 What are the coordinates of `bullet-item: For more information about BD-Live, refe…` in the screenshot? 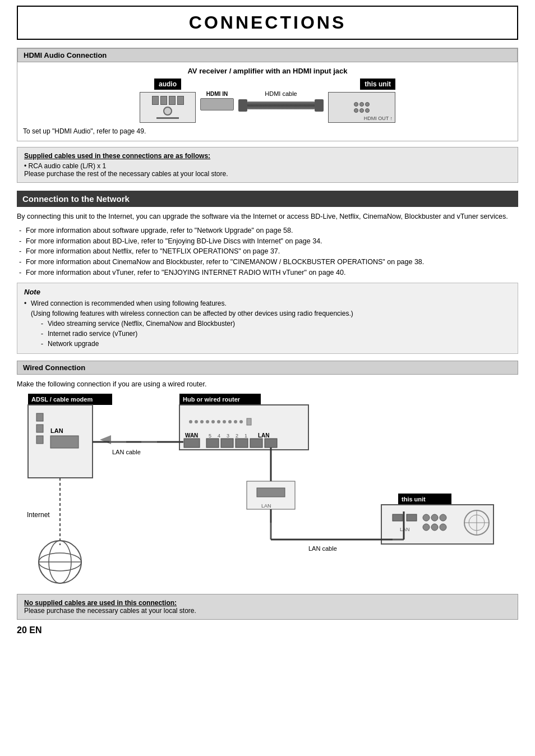 It's located at (268, 241).